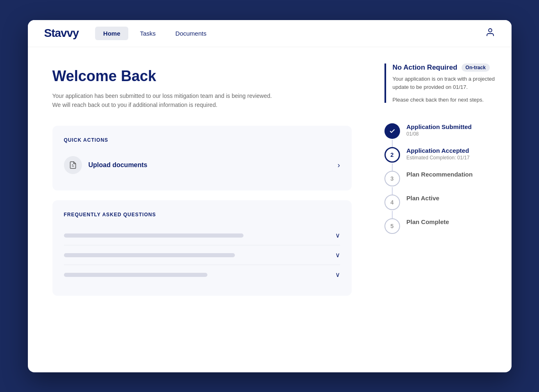  I want to click on timeline-step-4: 4, so click(392, 202).